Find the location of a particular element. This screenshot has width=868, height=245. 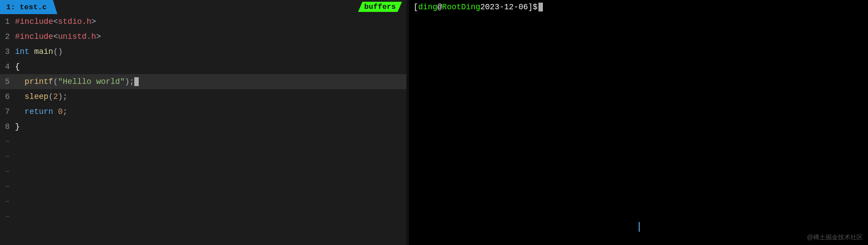

line-number: 8 is located at coordinates (7, 127).